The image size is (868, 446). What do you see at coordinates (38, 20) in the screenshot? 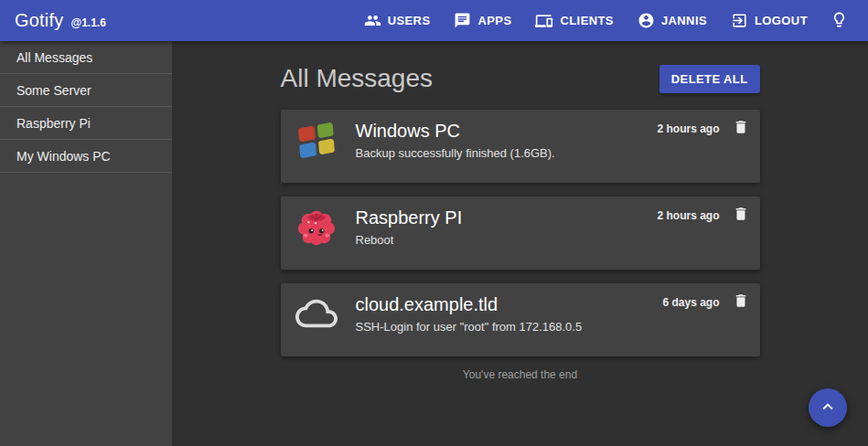
I see `app-title: Gotify` at bounding box center [38, 20].